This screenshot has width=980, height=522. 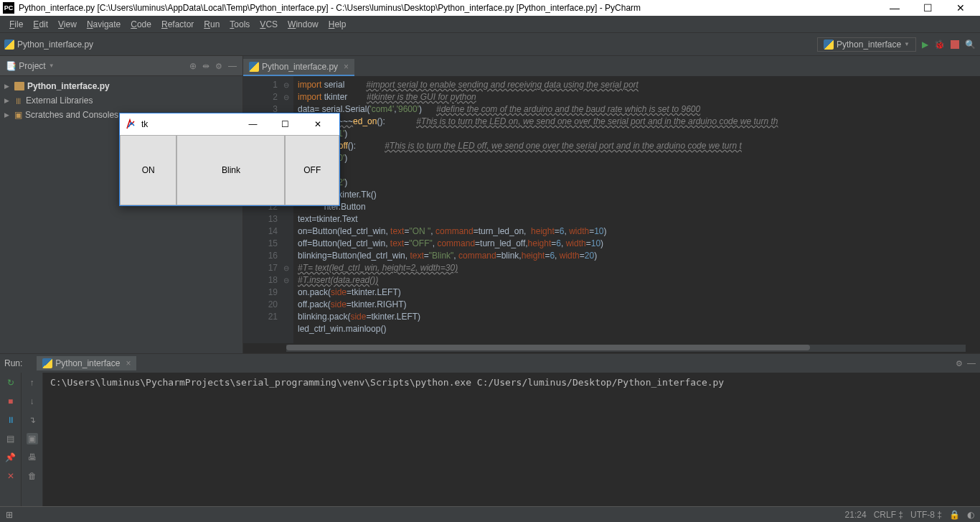 I want to click on menu-file: File, so click(x=16, y=24).